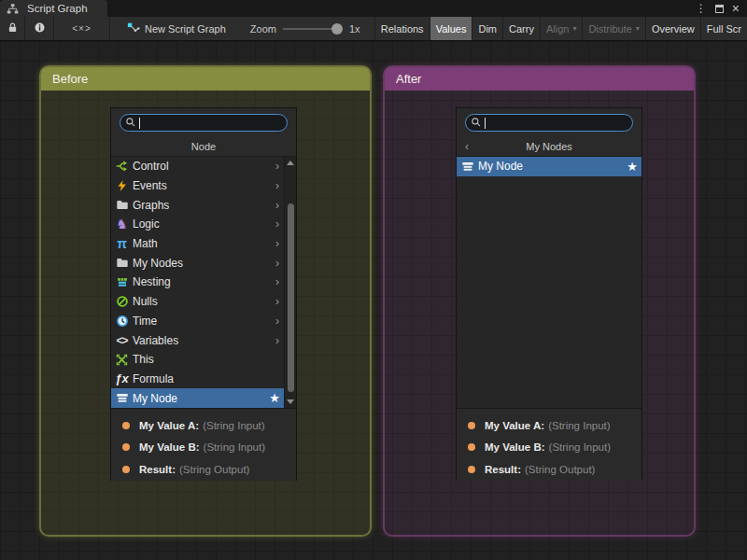 The height and width of the screenshot is (560, 747). Describe the element at coordinates (204, 147) in the screenshot. I see `finder-header: Node` at that location.